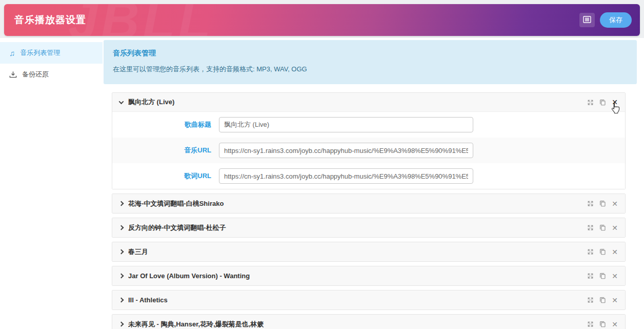 Image resolution: width=644 pixels, height=329 pixels. Describe the element at coordinates (358, 252) in the screenshot. I see `music-item-title: 春三月` at that location.